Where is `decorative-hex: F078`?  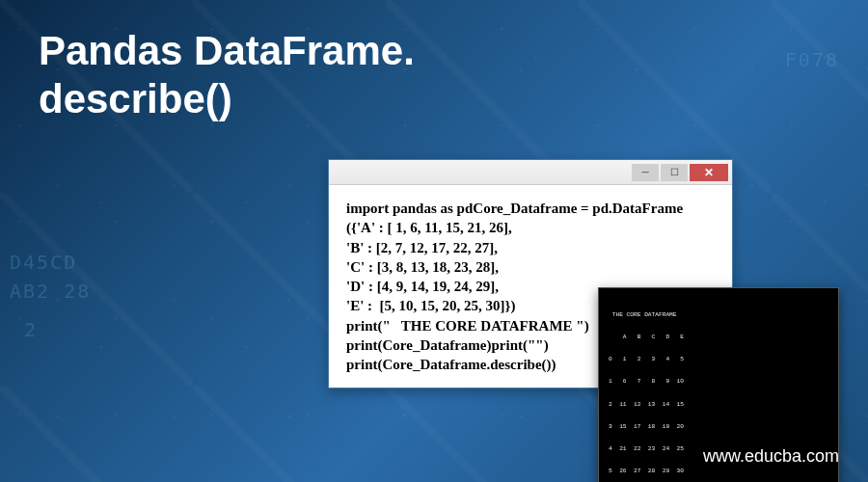 decorative-hex: F078 is located at coordinates (812, 60).